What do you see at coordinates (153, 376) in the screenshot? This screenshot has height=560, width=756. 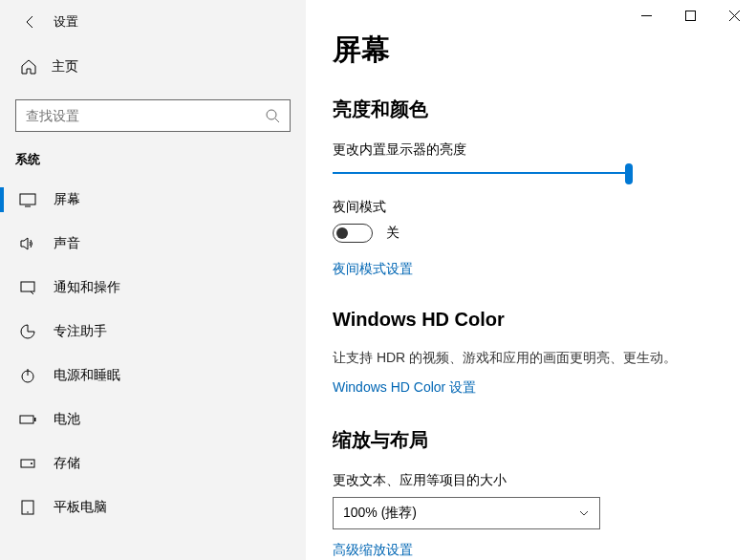 I see `nav-item-power: 电源和睡眠` at bounding box center [153, 376].